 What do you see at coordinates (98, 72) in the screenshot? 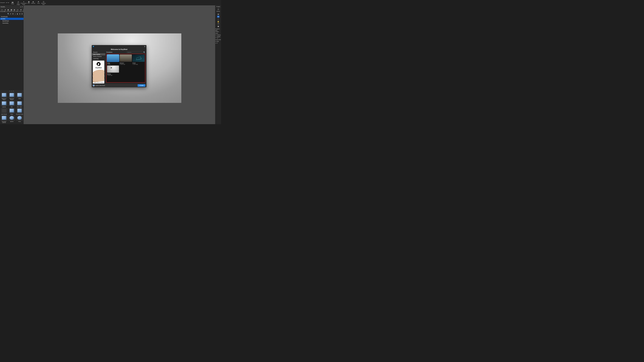
I see `whats-new-promo: KeyShot See What's New` at bounding box center [98, 72].